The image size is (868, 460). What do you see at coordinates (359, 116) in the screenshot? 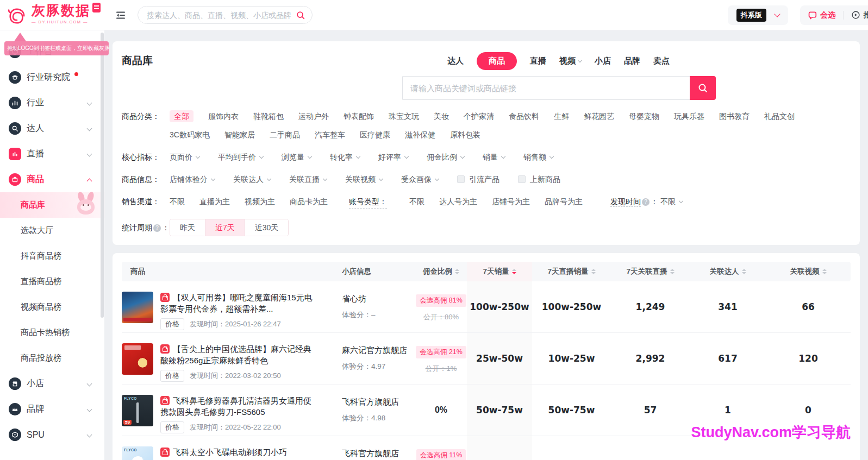
I see `category-chip: 钟表配饰` at bounding box center [359, 116].